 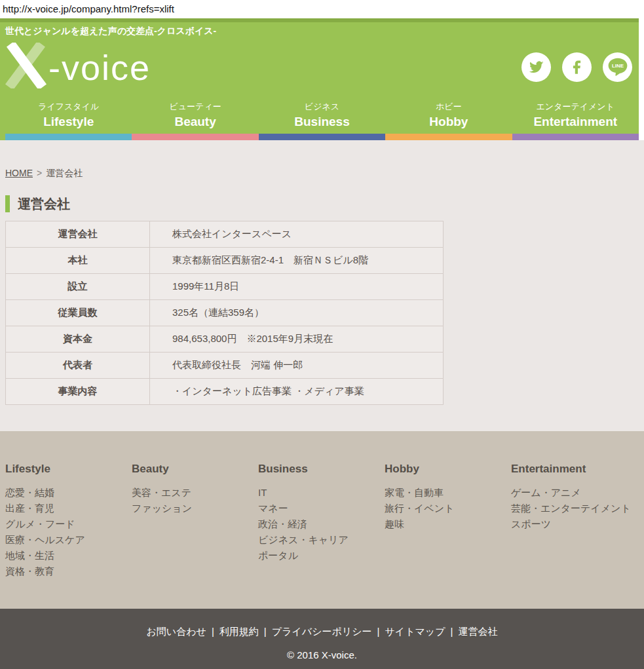 I want to click on row-value: 代表取締役社長 河端 伸一郎, so click(x=297, y=366).